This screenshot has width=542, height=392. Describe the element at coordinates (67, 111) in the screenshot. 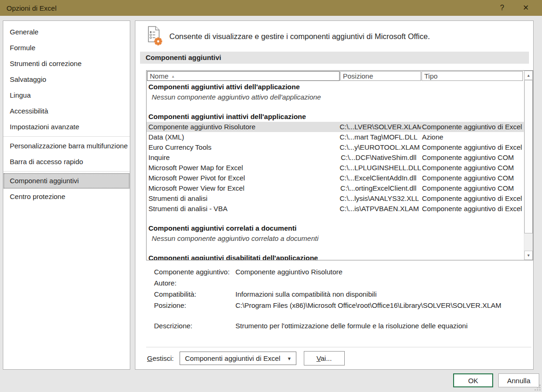

I see `sidebar-item-accessibilit: Accessibilità` at that location.